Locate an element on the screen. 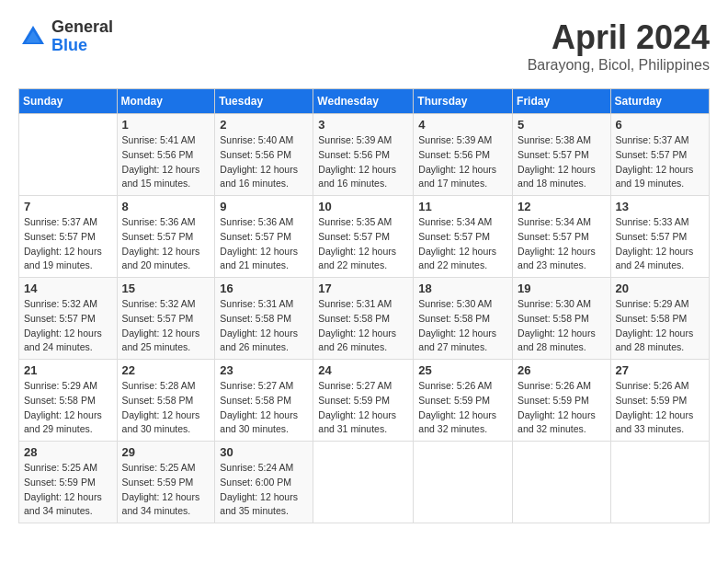 The width and height of the screenshot is (728, 563). day-number: 1 is located at coordinates (166, 125).